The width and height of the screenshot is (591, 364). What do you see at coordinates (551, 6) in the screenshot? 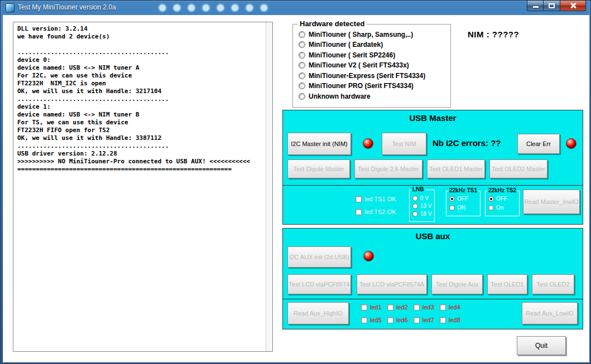
I see `maximize-button` at bounding box center [551, 6].